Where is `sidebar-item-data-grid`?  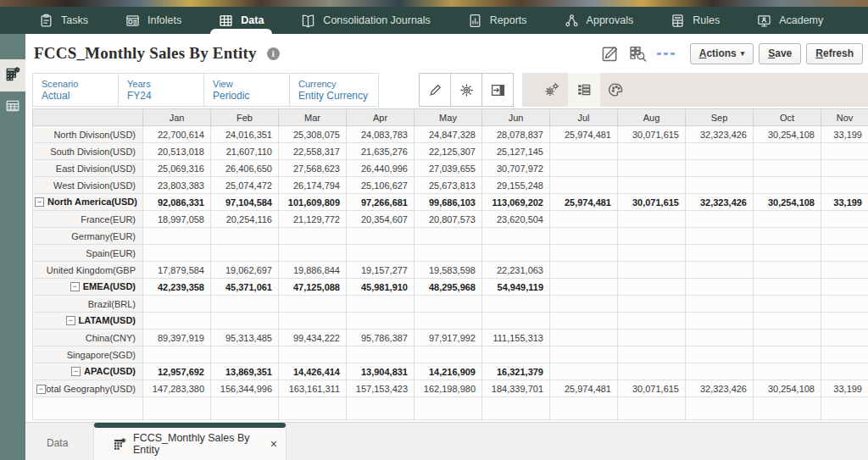 sidebar-item-data-grid is located at coordinates (13, 108).